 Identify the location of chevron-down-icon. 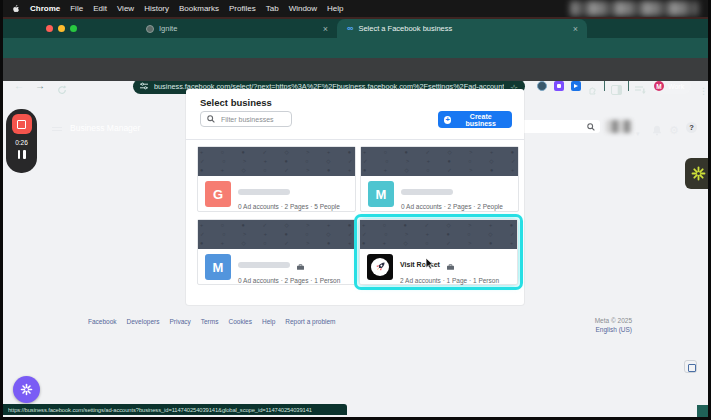
(638, 131).